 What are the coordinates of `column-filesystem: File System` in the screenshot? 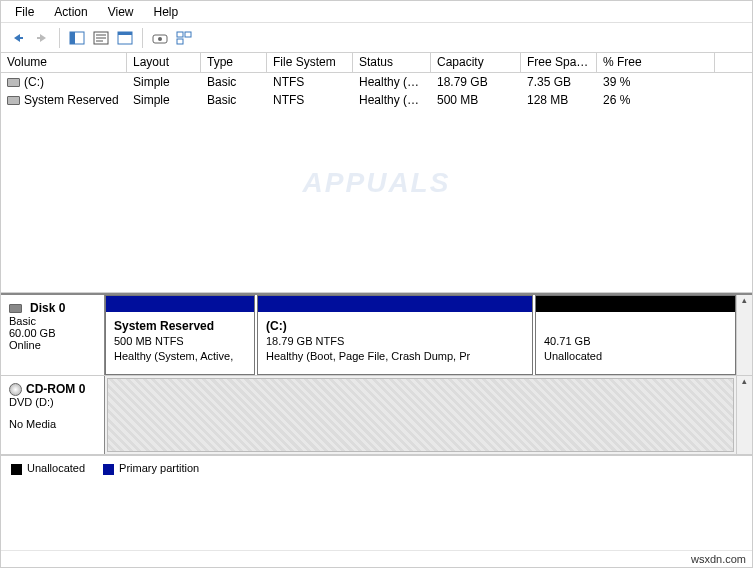 It's located at (310, 62).